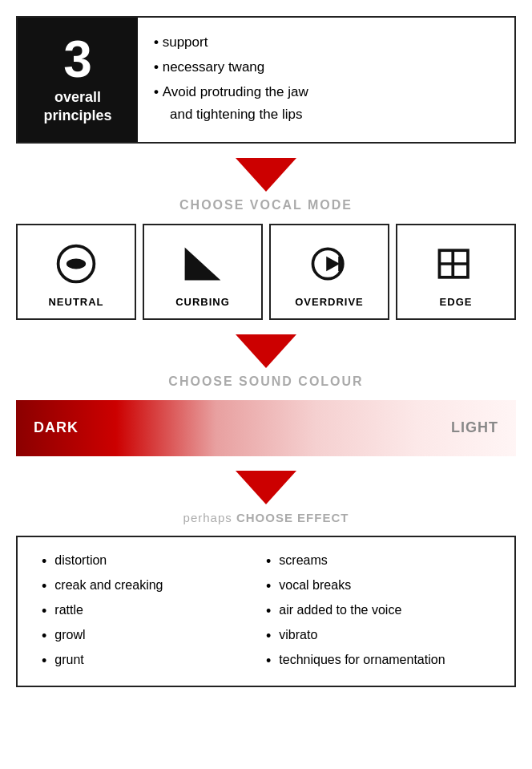 The image size is (532, 769). I want to click on curbing-label: CURBING, so click(203, 302).